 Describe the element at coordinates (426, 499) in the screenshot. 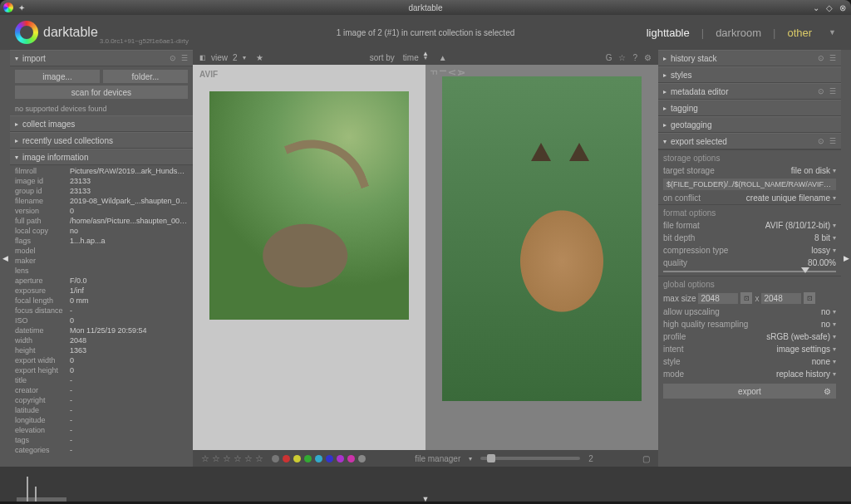

I see `collapse-bottom-icon: ▼` at that location.